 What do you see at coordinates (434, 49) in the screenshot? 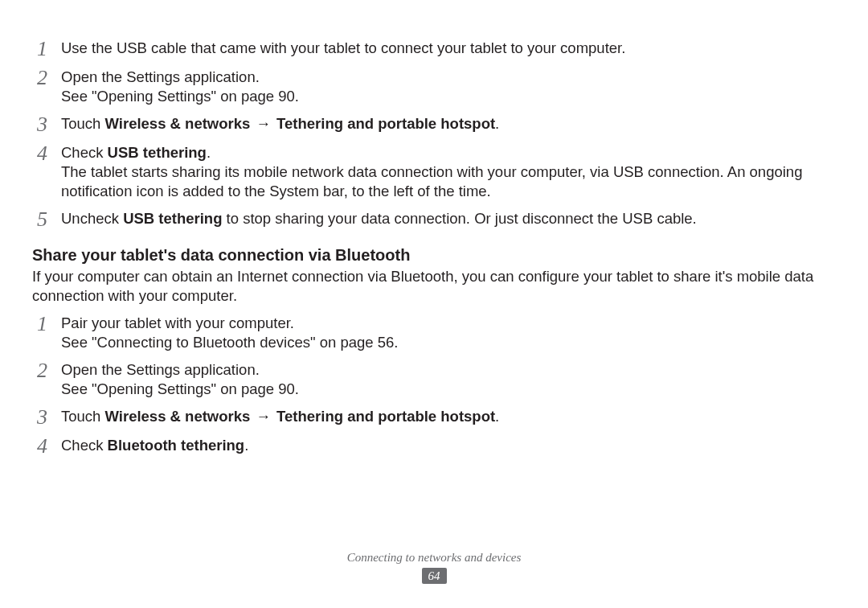
I see `step-row: 1 Use the USB cable that came with your …` at bounding box center [434, 49].